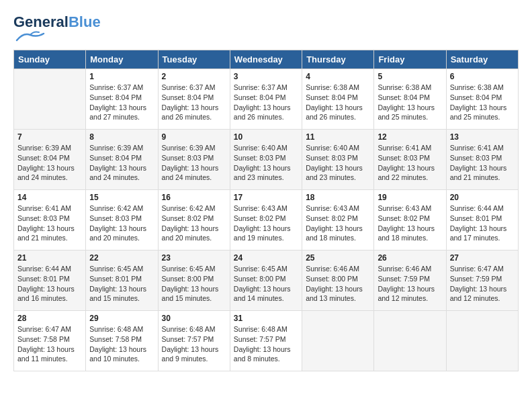  What do you see at coordinates (266, 60) in the screenshot?
I see `calendar-header-row: SundayMondayTuesdayWednesdayThursdayFrid…` at bounding box center [266, 60].